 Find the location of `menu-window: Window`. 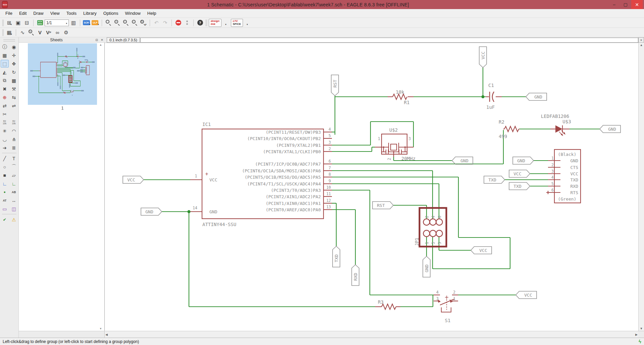

menu-window: Window is located at coordinates (133, 13).